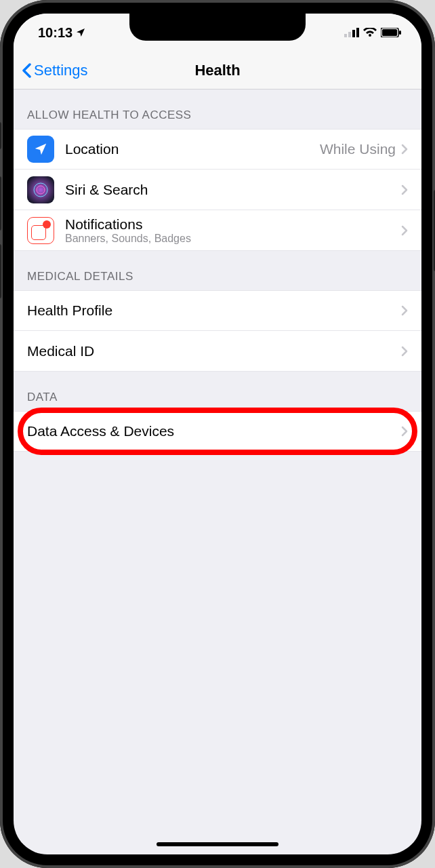 The width and height of the screenshot is (435, 868). I want to click on row-value: While Using, so click(358, 149).